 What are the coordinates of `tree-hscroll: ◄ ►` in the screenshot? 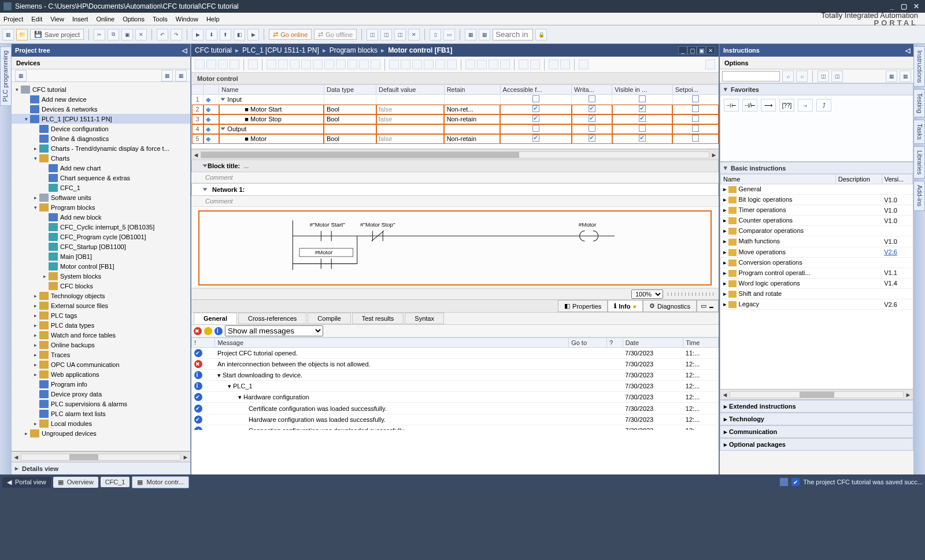 It's located at (101, 457).